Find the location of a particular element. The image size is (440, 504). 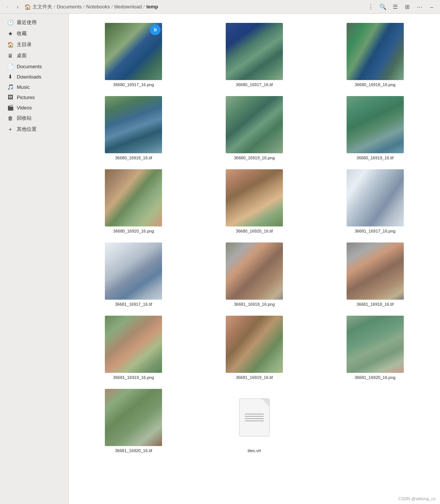

sidebar-label-downloads: Downloads is located at coordinates (29, 77).